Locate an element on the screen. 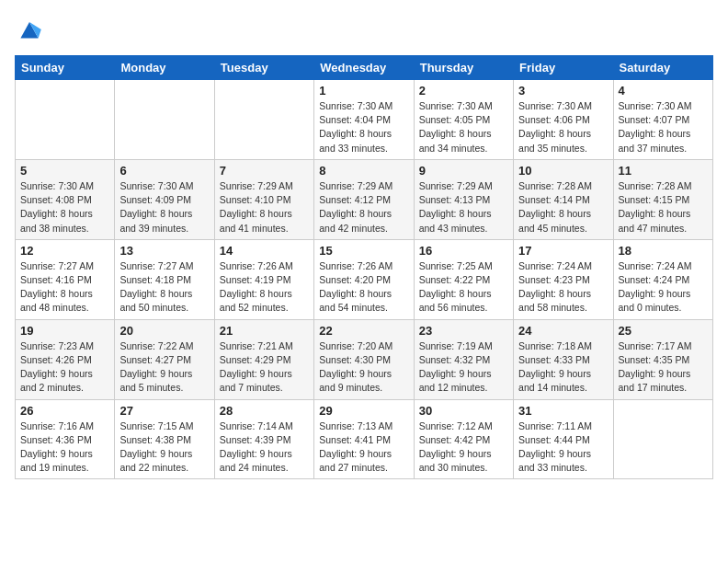 The width and height of the screenshot is (728, 563). day-info: Sunrise: 7:14 AM Sunset: 4:39 PM Dayligh… is located at coordinates (265, 447).